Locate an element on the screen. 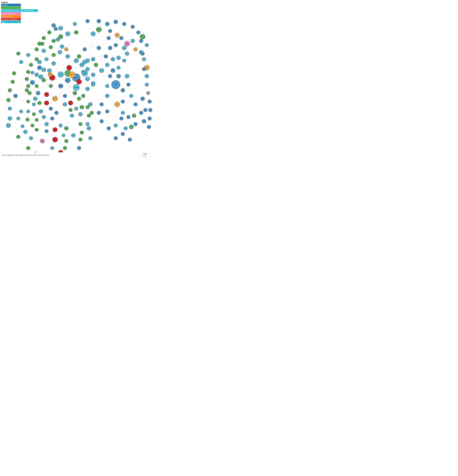 This screenshot has width=458, height=476. node-metash is located at coordinates (42, 141).